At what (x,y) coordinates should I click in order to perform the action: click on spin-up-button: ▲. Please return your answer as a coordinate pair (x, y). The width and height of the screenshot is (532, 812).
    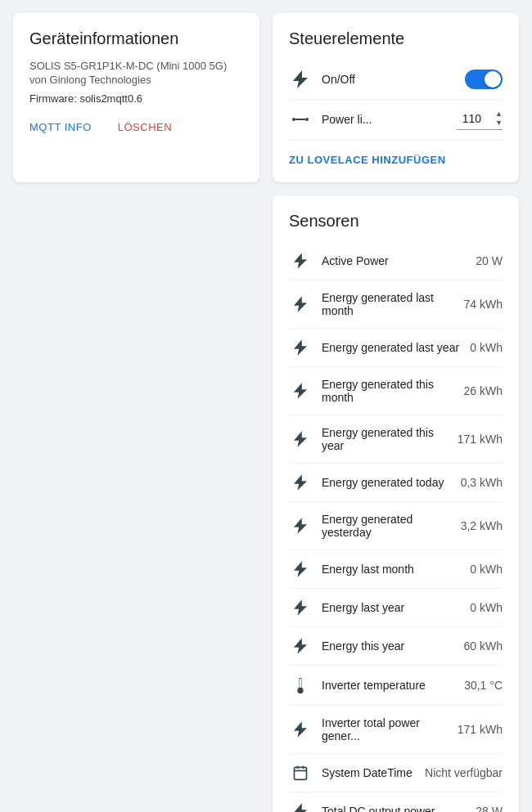
    Looking at the image, I should click on (499, 114).